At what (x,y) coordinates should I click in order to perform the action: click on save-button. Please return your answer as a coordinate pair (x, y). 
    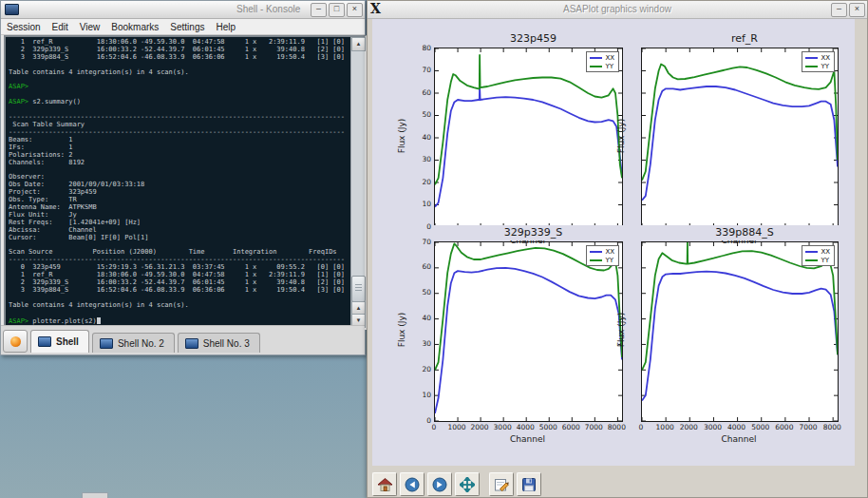
    Looking at the image, I should click on (529, 485).